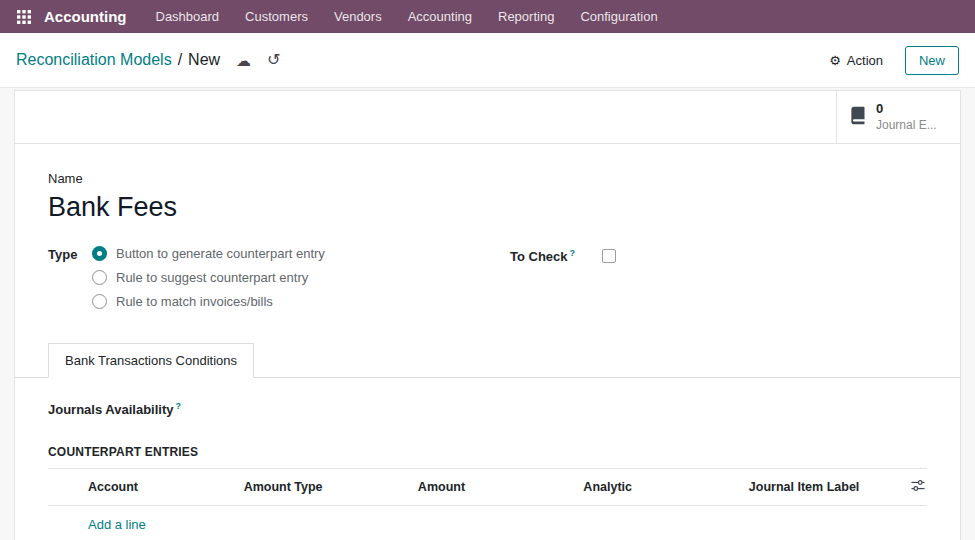 Image resolution: width=975 pixels, height=540 pixels. I want to click on nav-item-accounting: Accounting, so click(440, 16).